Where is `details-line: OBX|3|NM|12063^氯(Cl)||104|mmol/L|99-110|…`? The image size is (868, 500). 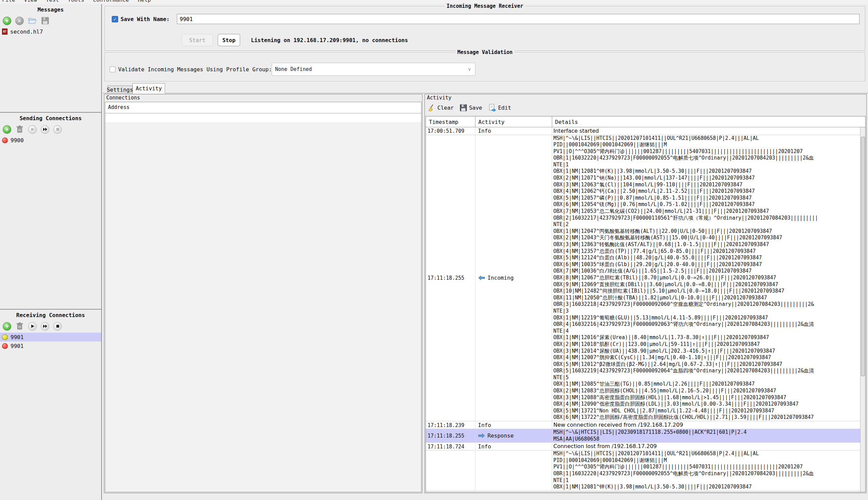 details-line: OBX|3|NM|12063^氯(Cl)||104|mmol/L|99-110|… is located at coordinates (709, 185).